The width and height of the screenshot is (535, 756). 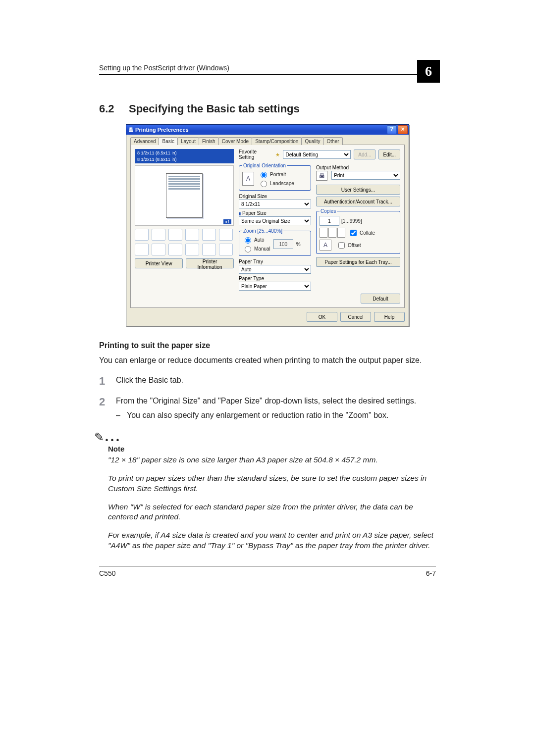 What do you see at coordinates (358, 231) in the screenshot?
I see `copies-group: Copies [1...9999] Collate` at bounding box center [358, 231].